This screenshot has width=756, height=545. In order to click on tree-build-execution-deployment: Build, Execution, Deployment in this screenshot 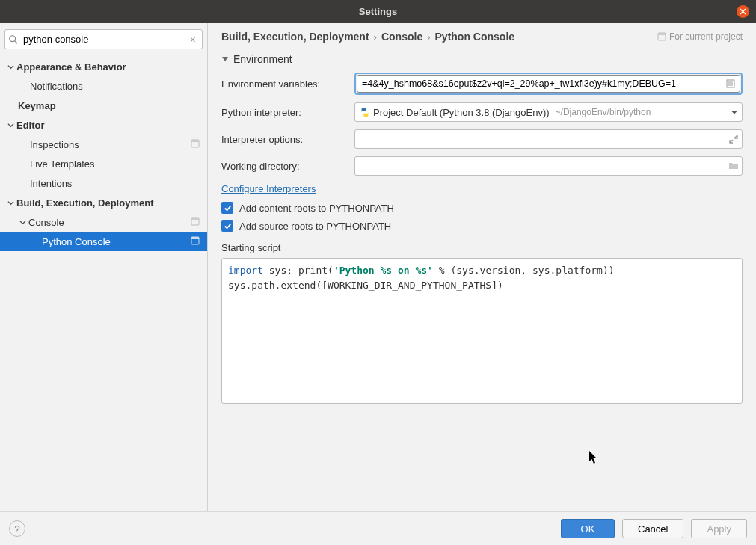, I will do `click(103, 203)`.